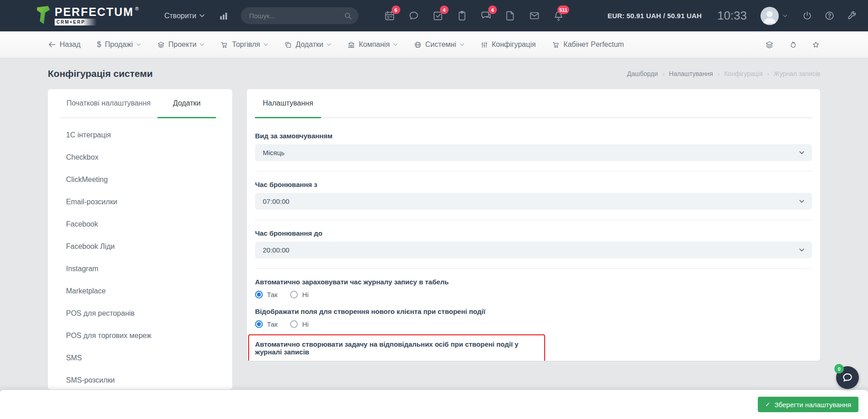 The width and height of the screenshot is (868, 419). Describe the element at coordinates (848, 378) in the screenshot. I see `support-chat-button: 0` at that location.